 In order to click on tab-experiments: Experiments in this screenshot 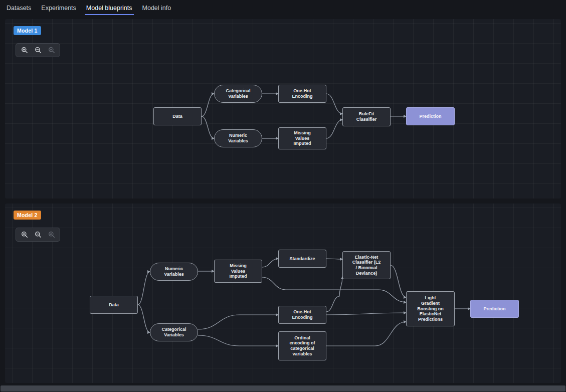, I will do `click(58, 8)`.